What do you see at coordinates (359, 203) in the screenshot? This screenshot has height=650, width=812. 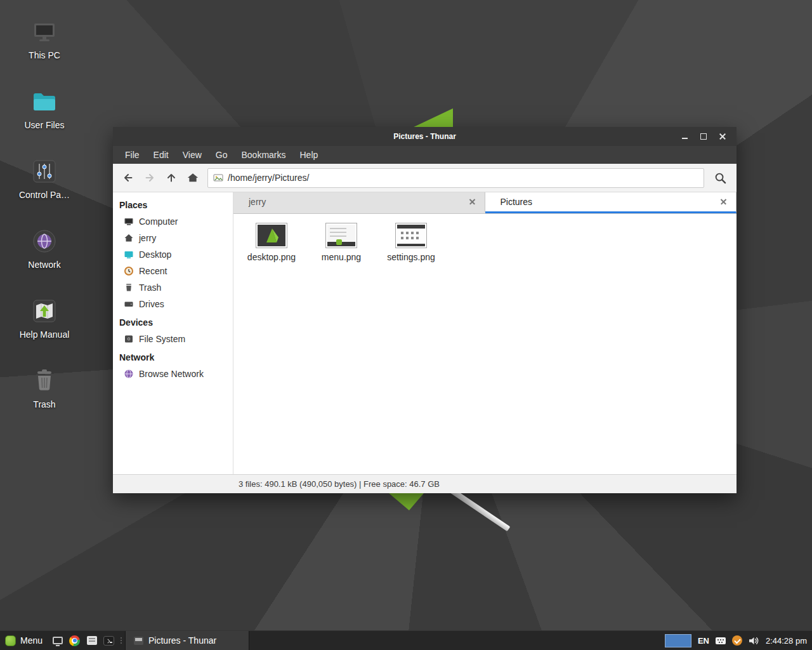 I see `tab-jerry: jerry` at bounding box center [359, 203].